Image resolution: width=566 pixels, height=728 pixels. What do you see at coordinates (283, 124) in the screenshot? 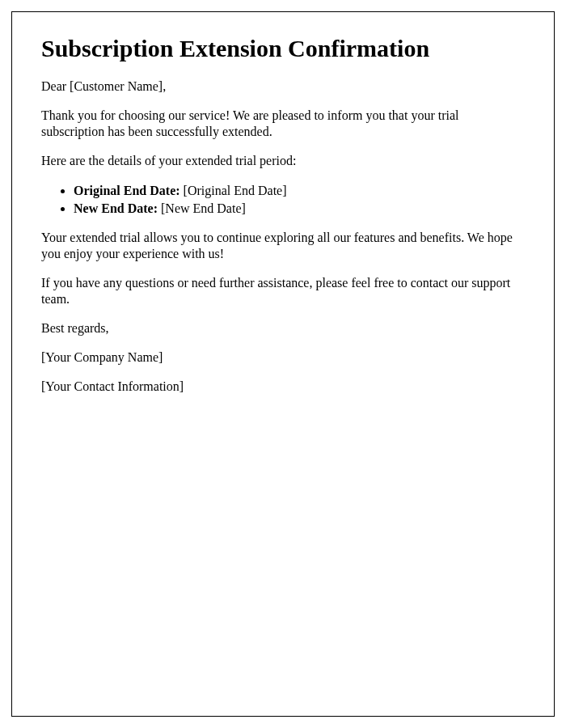
I see `intro-paragraph: Thank you for choosing our service! We a…` at bounding box center [283, 124].